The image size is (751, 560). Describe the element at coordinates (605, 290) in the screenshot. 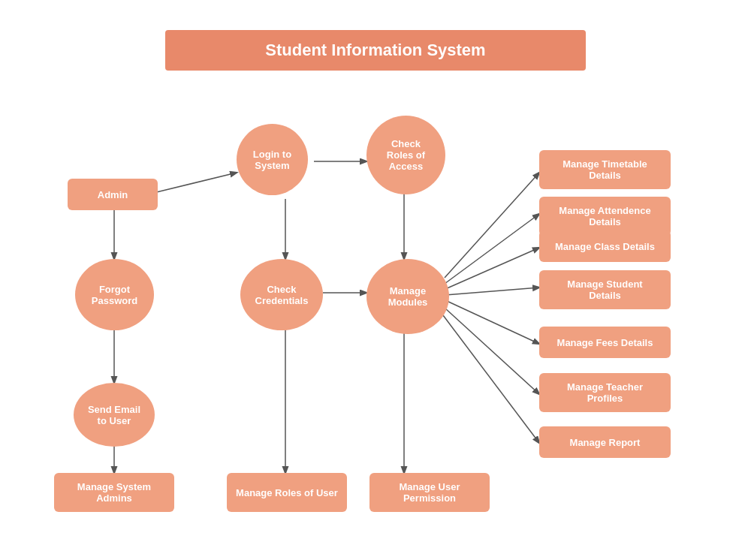

I see `student-box: Manage StudentDetails` at that location.